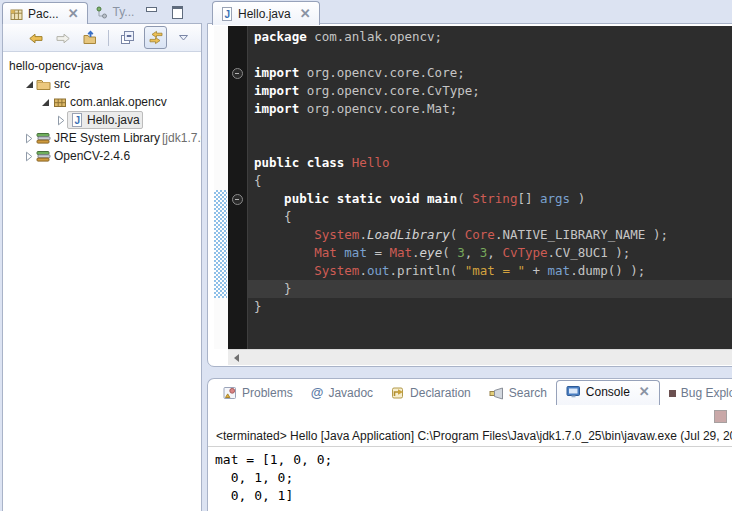  Describe the element at coordinates (107, 138) in the screenshot. I see `tree-item-label: JRE System Library` at that location.